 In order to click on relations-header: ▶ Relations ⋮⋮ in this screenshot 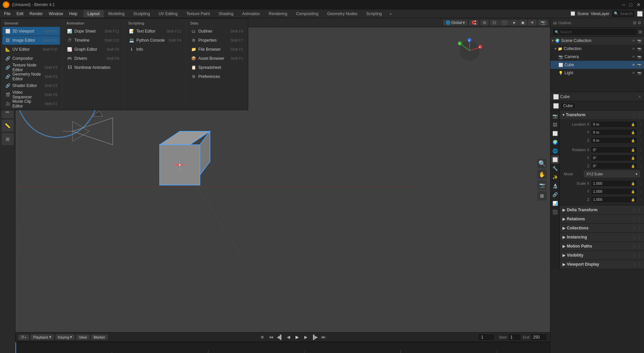, I will do `click(602, 219)`.